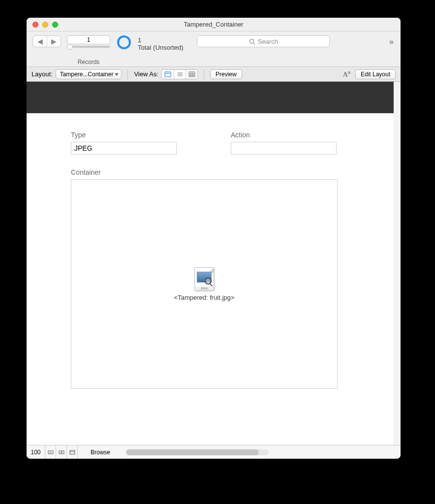 The width and height of the screenshot is (435, 504). What do you see at coordinates (197, 452) in the screenshot?
I see `horizontal-scrollbar` at bounding box center [197, 452].